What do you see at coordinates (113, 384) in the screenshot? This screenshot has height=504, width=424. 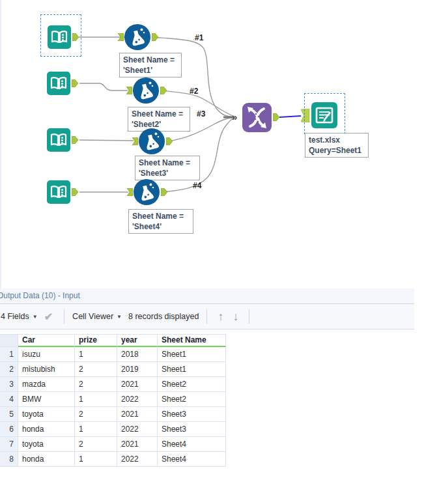 I see `table-row: 3 mazda 2 2021 Sheet2` at bounding box center [113, 384].